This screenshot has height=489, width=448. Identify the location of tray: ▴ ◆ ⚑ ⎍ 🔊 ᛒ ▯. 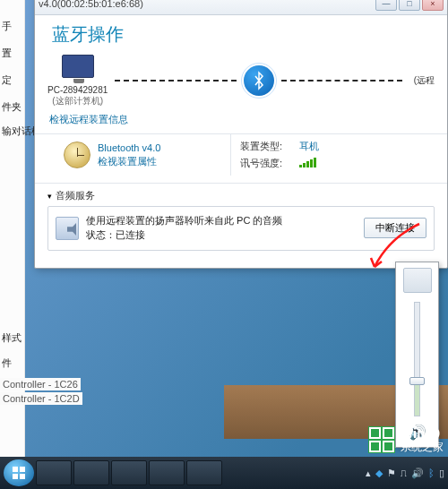
(405, 473).